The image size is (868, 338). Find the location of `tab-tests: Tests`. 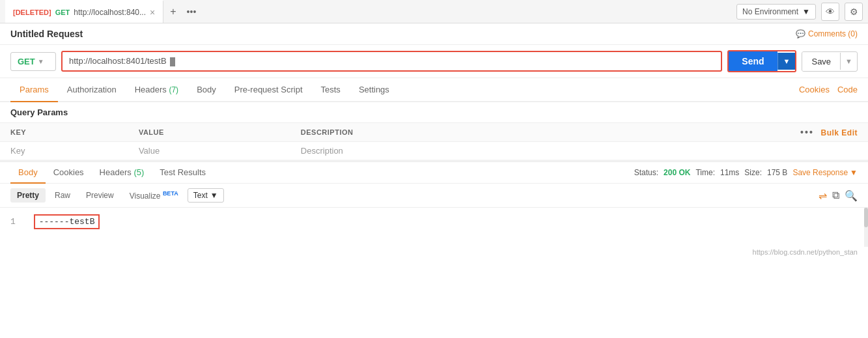

tab-tests: Tests is located at coordinates (331, 90).